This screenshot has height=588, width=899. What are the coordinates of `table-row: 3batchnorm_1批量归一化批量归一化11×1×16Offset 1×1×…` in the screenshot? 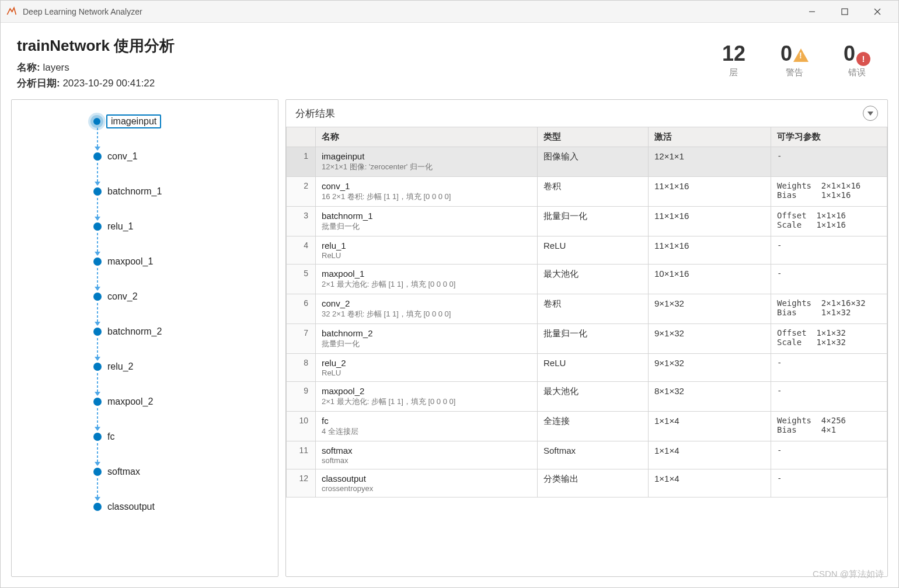 It's located at (587, 222).